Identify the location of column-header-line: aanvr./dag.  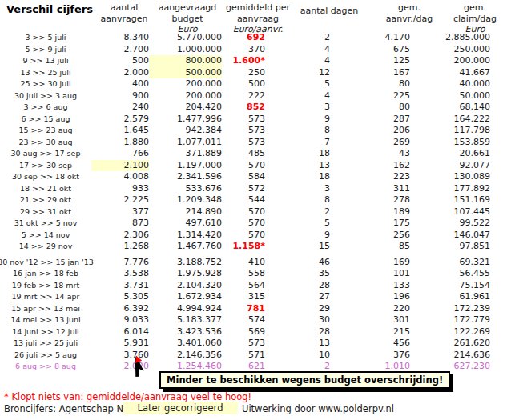
(409, 19).